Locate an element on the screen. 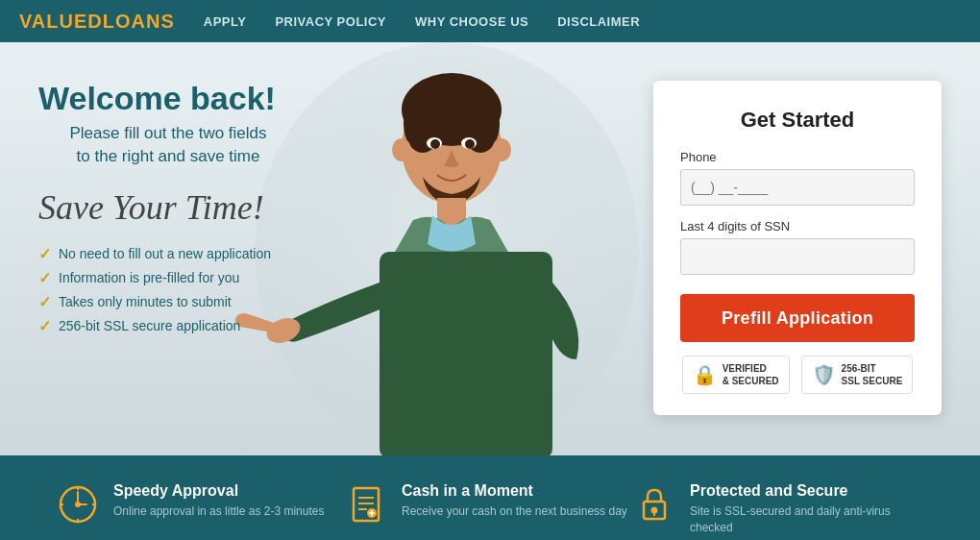 Image resolution: width=980 pixels, height=540 pixels. ssl-badge: 🛡️ 256-BIT SSL SECURE is located at coordinates (857, 375).